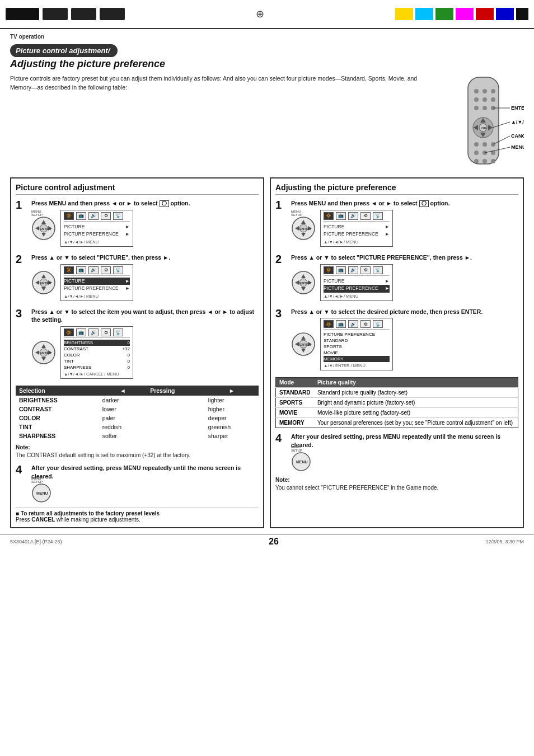 The image size is (534, 756). Describe the element at coordinates (260, 14) in the screenshot. I see `crosshair-center: ⊕` at that location.